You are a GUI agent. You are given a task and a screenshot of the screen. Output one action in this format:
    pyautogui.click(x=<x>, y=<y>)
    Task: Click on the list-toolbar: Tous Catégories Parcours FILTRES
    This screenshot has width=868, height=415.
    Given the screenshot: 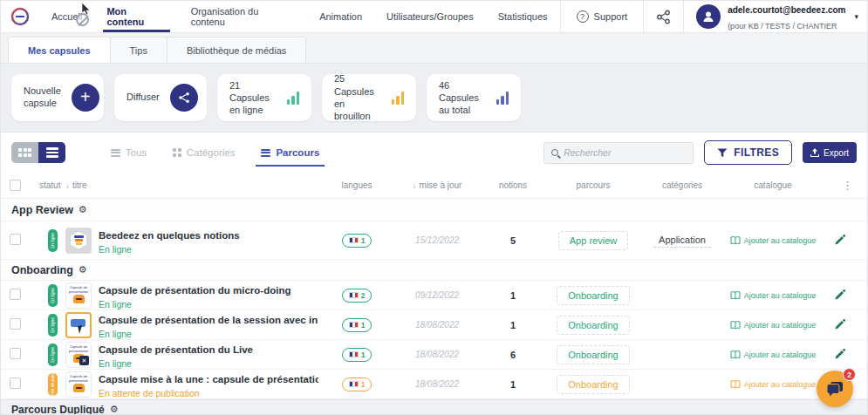 What is the action you would take?
    pyautogui.click(x=434, y=153)
    